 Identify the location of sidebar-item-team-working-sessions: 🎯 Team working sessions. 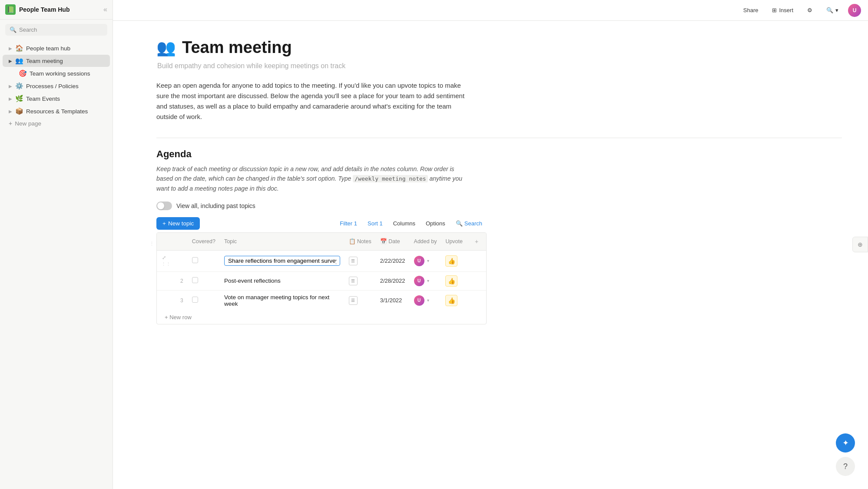
(56, 73).